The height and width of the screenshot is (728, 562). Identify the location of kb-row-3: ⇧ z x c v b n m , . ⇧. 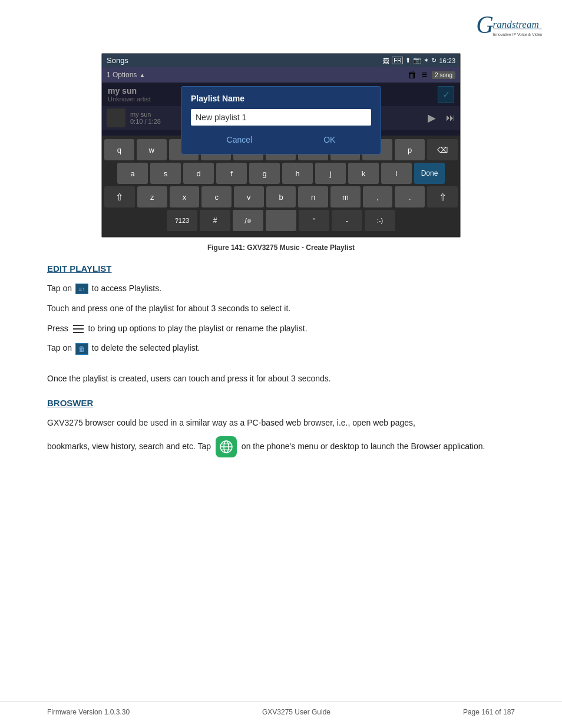
(281, 197).